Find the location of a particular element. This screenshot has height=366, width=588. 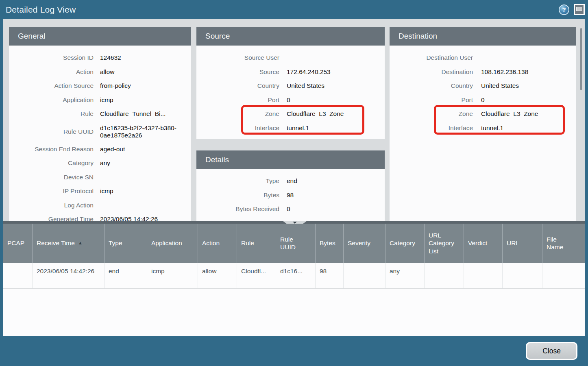

field-source-address: Source 172.64.240.253 is located at coordinates (290, 72).